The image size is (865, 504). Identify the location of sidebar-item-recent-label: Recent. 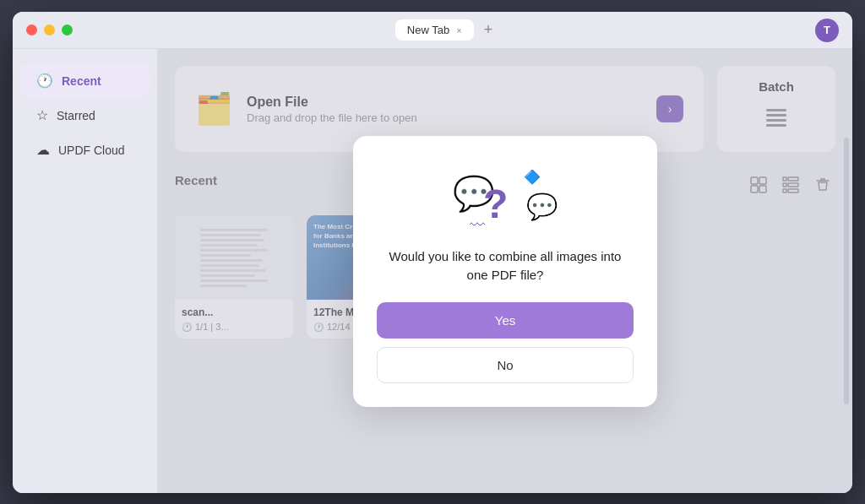
(81, 81).